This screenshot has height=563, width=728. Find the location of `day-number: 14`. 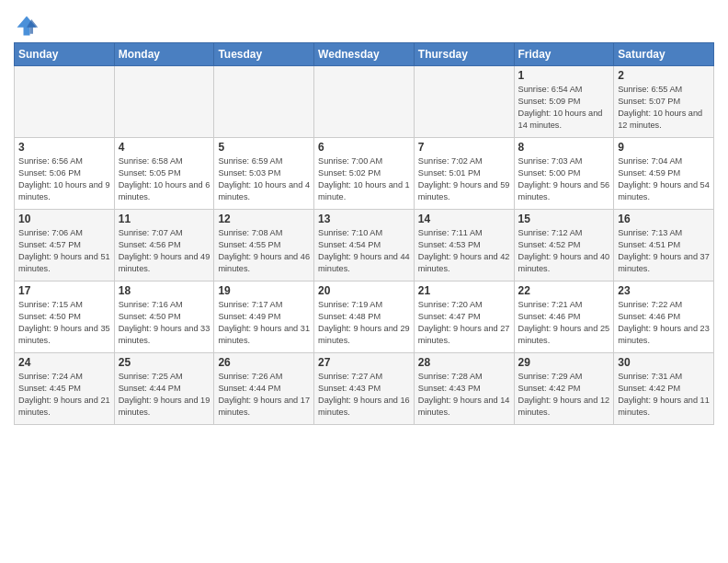

day-number: 14 is located at coordinates (464, 219).